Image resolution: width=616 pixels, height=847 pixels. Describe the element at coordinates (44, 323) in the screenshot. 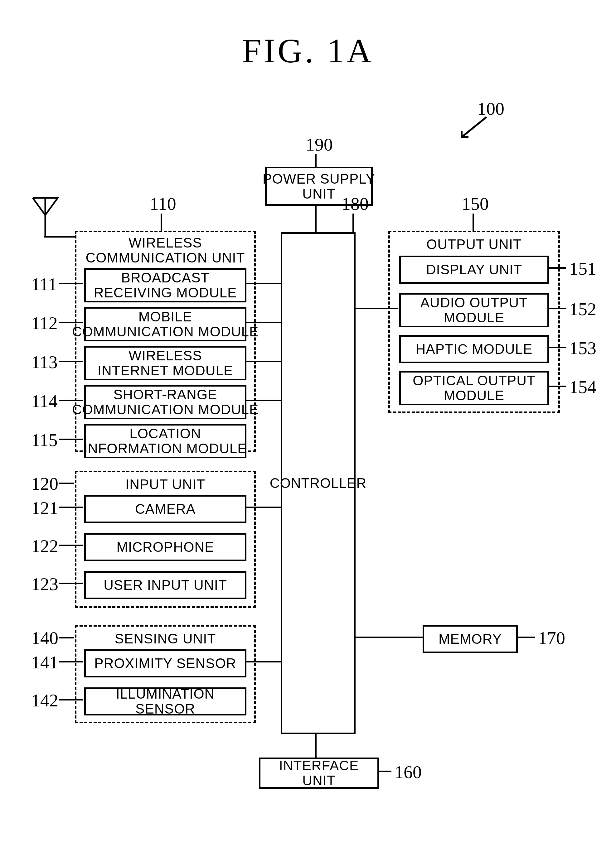

I see `ref-112: 112` at that location.